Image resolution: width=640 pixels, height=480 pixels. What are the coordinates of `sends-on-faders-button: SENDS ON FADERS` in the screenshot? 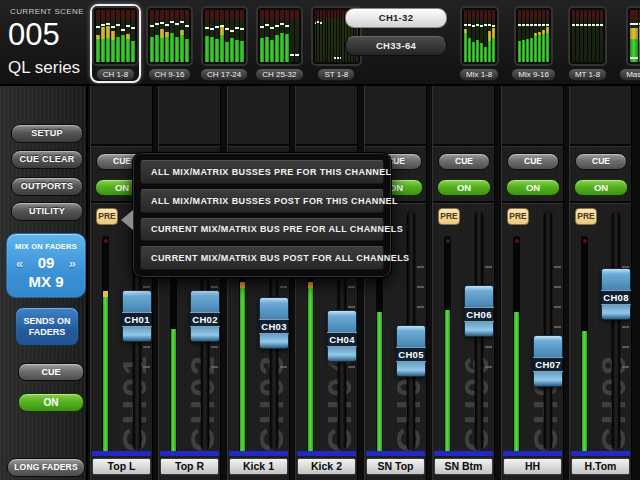 It's located at (47, 326).